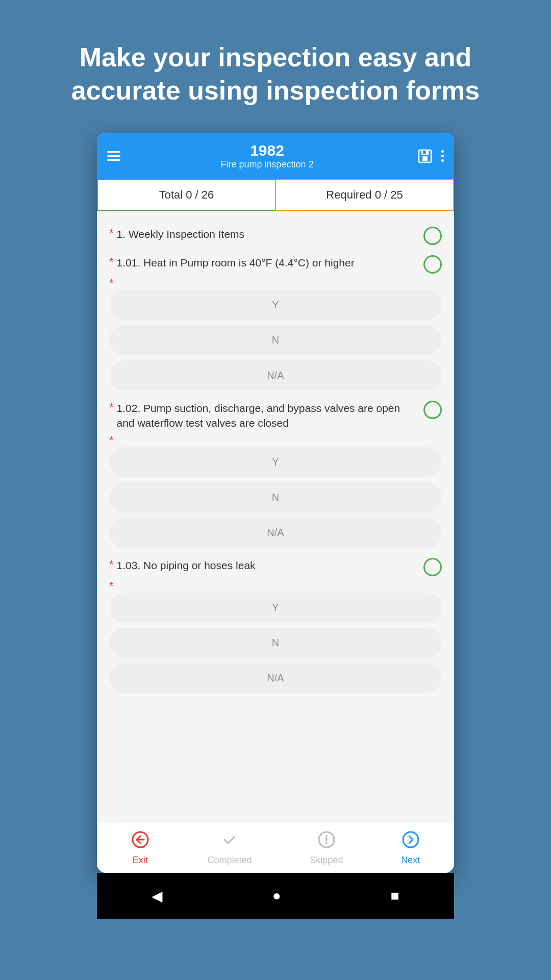  Describe the element at coordinates (276, 236) in the screenshot. I see `question-block-1: * 1. Weekly Inspection Items` at that location.